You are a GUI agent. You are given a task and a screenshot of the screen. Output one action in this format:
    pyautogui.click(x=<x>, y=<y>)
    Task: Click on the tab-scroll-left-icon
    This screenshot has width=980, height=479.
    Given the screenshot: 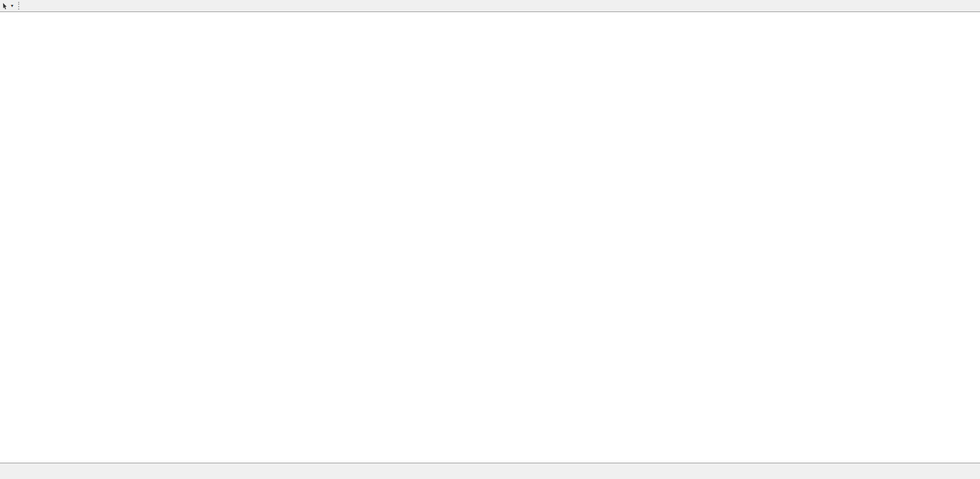 What is the action you would take?
    pyautogui.click(x=969, y=477)
    